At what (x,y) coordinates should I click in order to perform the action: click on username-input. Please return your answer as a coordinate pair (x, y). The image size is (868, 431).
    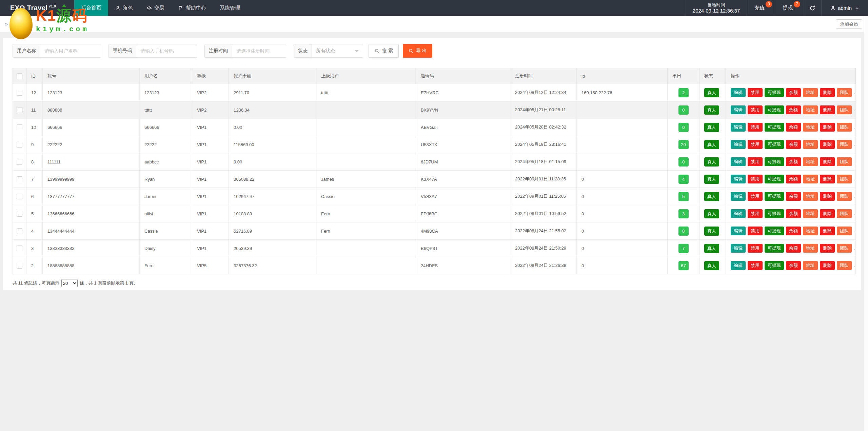
    Looking at the image, I should click on (71, 51).